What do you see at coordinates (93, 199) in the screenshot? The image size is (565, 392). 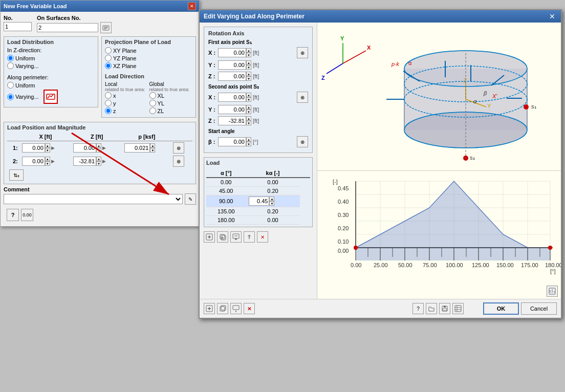 I see `comment-select` at bounding box center [93, 199].